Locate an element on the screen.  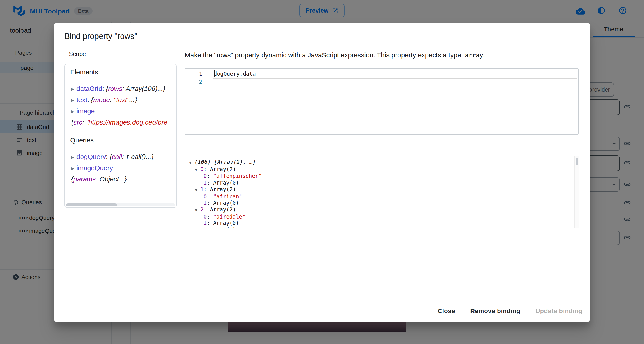
instruction-period: . is located at coordinates (484, 55).